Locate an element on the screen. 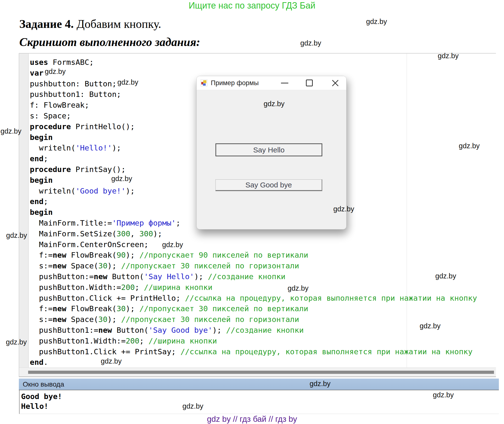  code-line: pushButton1:=new Button('Say Good bye');… is located at coordinates (253, 330).